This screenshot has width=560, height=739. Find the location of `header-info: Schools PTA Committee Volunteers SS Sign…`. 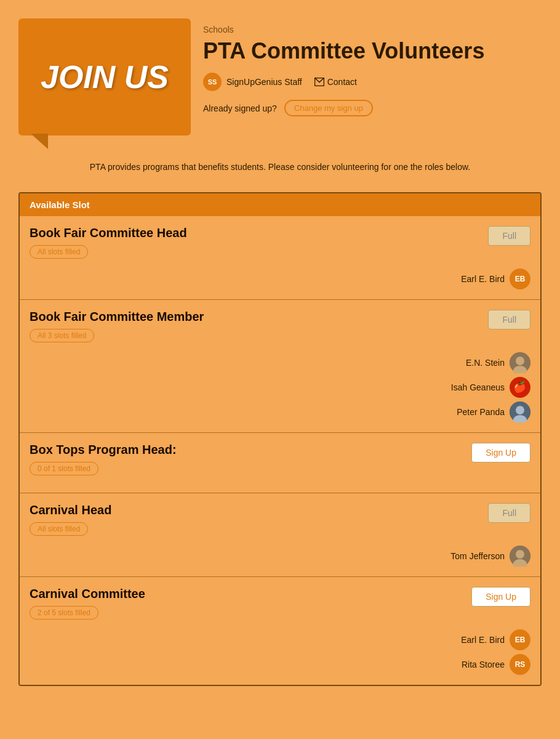

header-info: Schools PTA Committee Volunteers SS Sign… is located at coordinates (372, 68).